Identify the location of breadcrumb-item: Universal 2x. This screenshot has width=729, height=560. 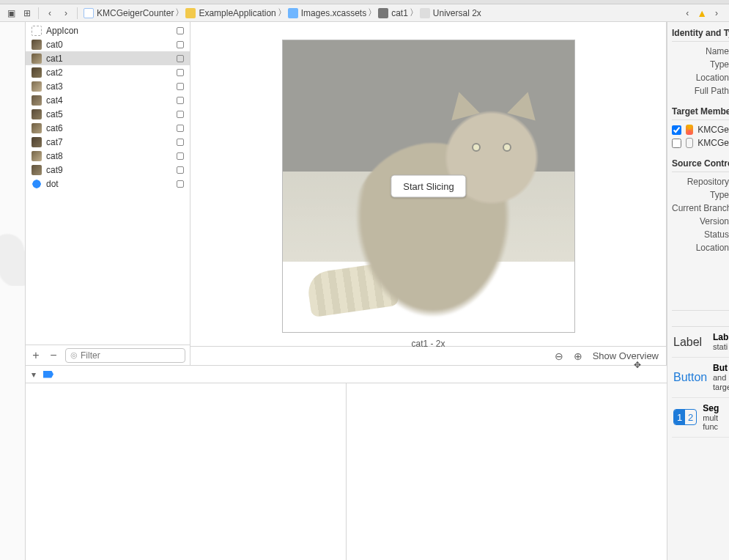
(451, 13).